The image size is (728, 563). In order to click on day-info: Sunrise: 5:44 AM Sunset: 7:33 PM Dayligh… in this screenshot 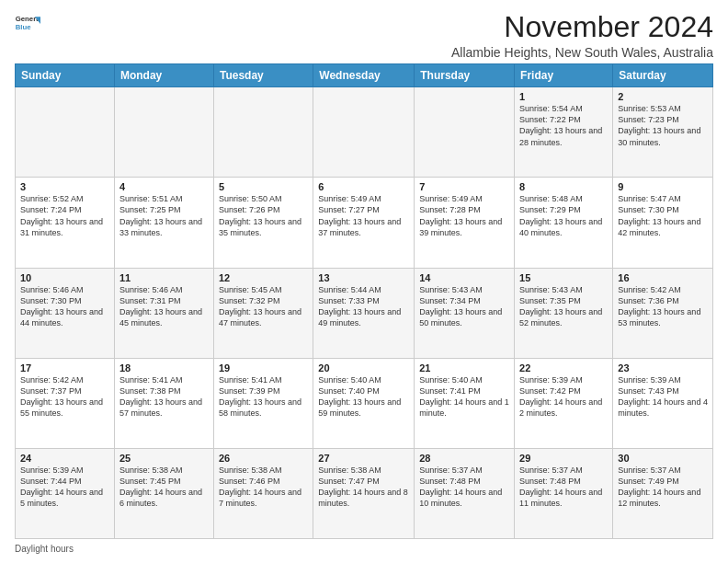, I will do `click(364, 307)`.